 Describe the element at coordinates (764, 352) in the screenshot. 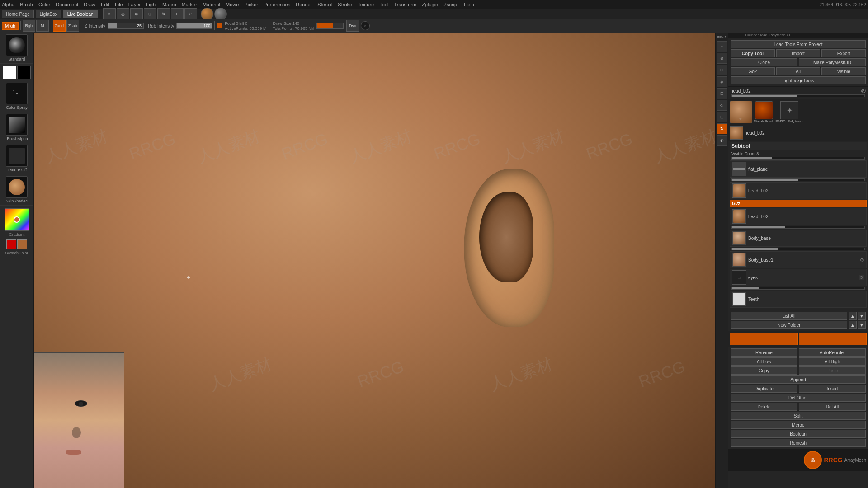

I see `rename-btn: Rename` at that location.